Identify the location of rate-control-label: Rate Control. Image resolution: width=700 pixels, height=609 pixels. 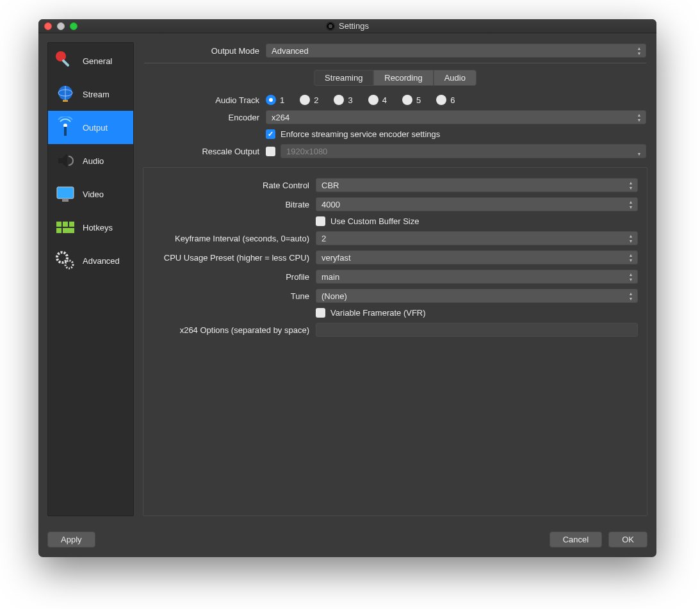
(234, 186).